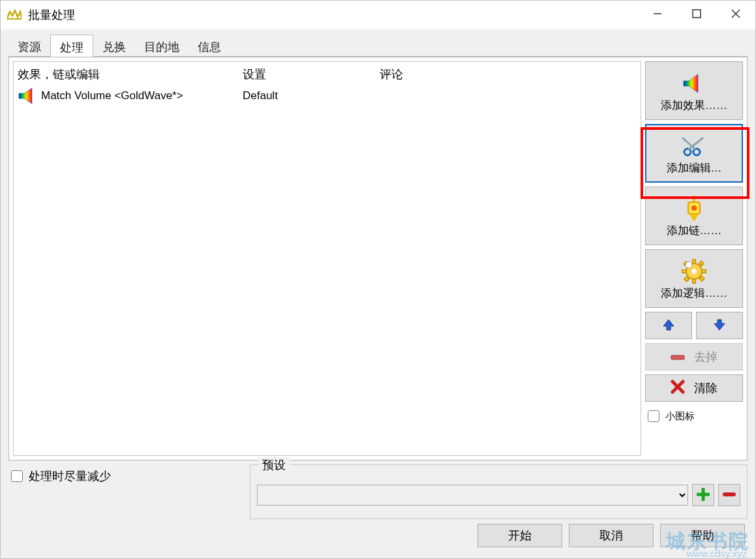 The width and height of the screenshot is (756, 559). I want to click on preset-legend: 预设, so click(274, 465).